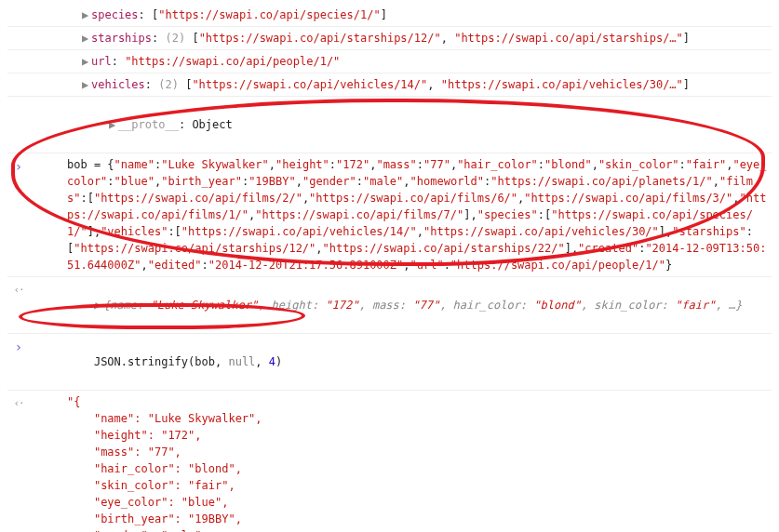 This screenshot has height=532, width=779. I want to click on object-property-row: ▶url: "https://swapi.co/api/people/1/", so click(389, 61).